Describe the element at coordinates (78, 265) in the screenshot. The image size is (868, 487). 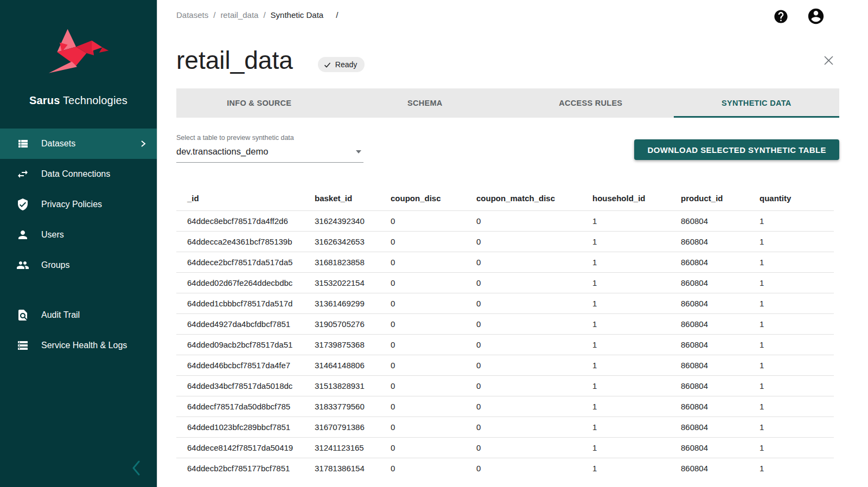
I see `sidebar-item-groups: Groups` at that location.